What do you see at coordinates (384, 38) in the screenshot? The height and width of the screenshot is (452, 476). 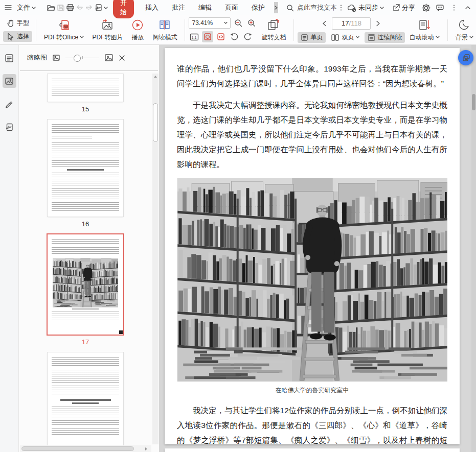 I see `continuous-read-button: 连续阅读` at bounding box center [384, 38].